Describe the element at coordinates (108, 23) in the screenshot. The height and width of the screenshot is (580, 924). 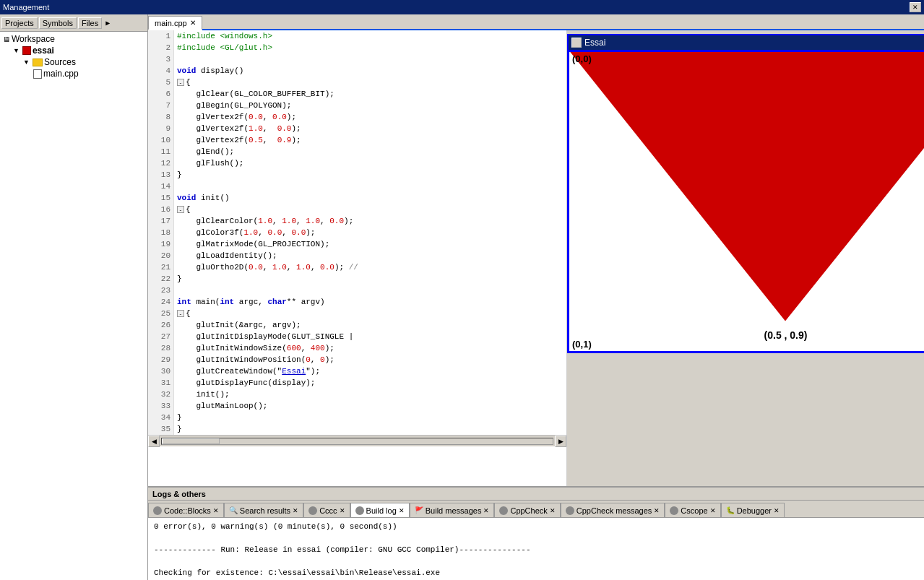
I see `panel-arrow: ▶` at that location.